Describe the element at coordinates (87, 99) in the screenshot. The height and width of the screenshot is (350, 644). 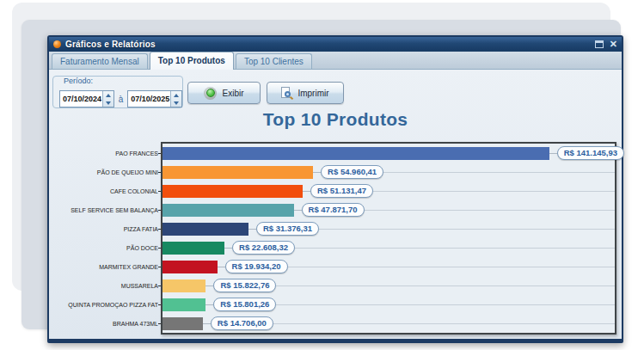
I see `date-from-input: 07/10/2024` at that location.